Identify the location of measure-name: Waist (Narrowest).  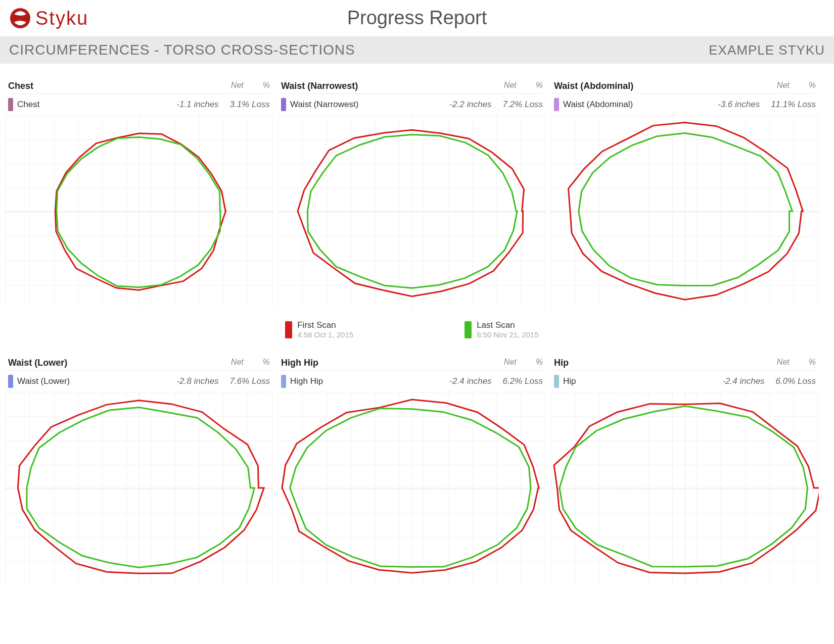
(325, 105).